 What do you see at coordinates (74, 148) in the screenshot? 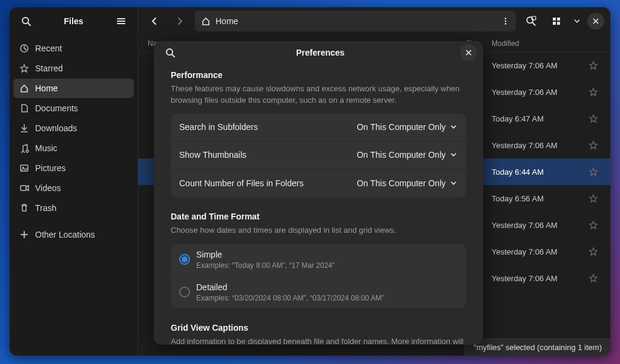
I see `sidebar-item-music: Music` at bounding box center [74, 148].